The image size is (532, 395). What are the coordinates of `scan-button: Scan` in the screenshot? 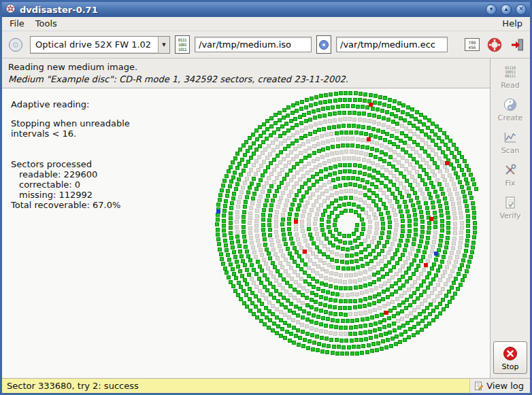 It's located at (510, 141).